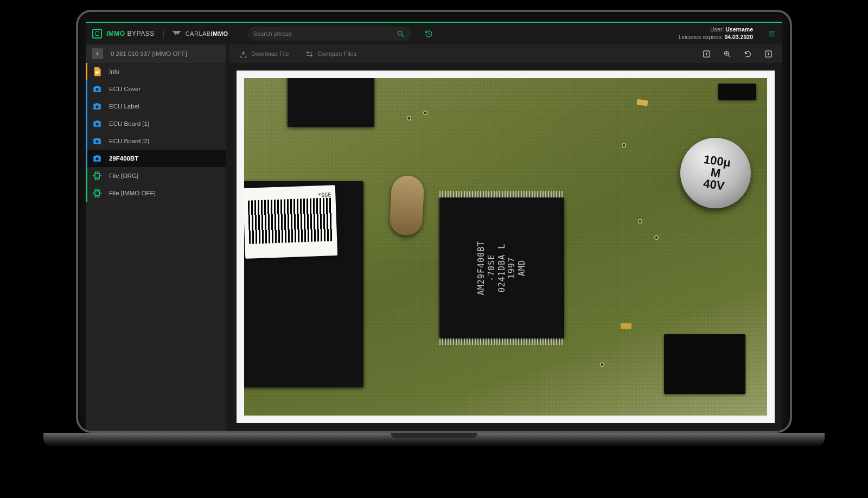 This screenshot has width=868, height=498. What do you see at coordinates (706, 54) in the screenshot?
I see `prev-image-icon` at bounding box center [706, 54].